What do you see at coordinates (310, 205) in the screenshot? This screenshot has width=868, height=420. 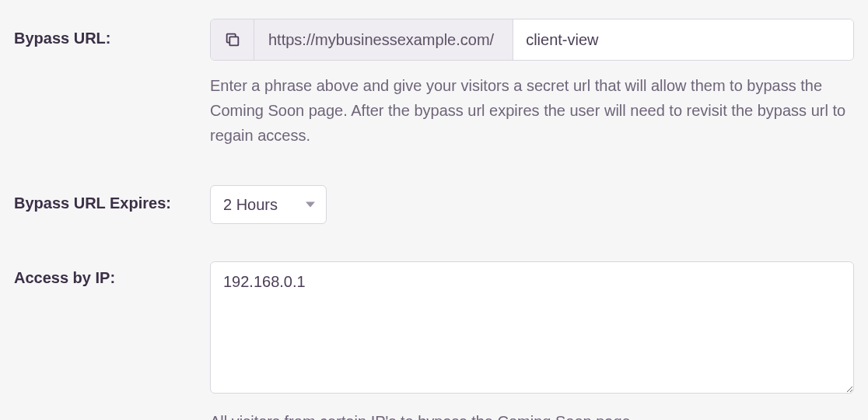 I see `chevron-down-icon` at bounding box center [310, 205].